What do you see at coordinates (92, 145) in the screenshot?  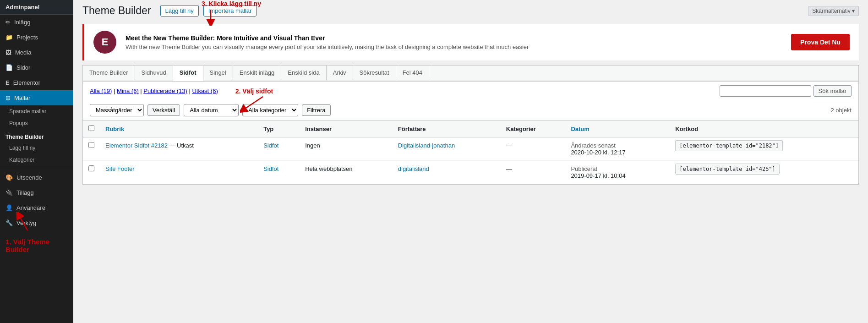 I see `row1-checkbox` at bounding box center [92, 145].